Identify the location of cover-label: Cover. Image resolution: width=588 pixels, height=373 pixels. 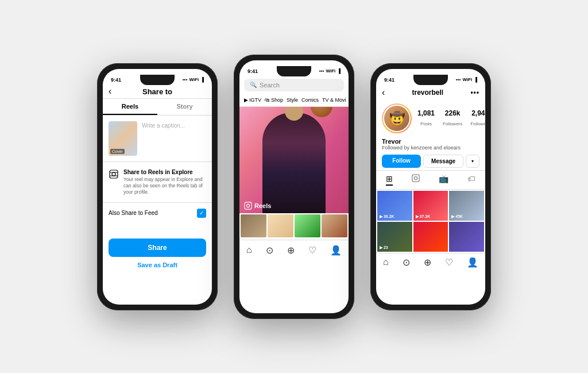
(117, 152).